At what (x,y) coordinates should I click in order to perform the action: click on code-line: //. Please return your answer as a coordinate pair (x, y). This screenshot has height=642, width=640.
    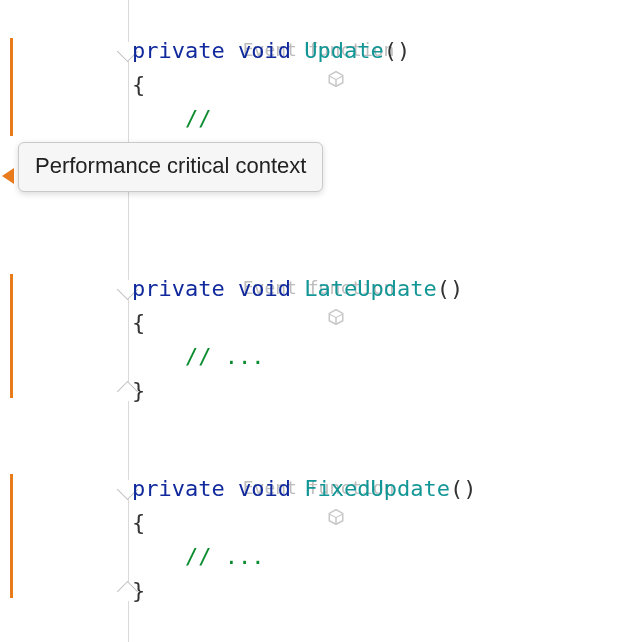
    Looking at the image, I should click on (386, 119).